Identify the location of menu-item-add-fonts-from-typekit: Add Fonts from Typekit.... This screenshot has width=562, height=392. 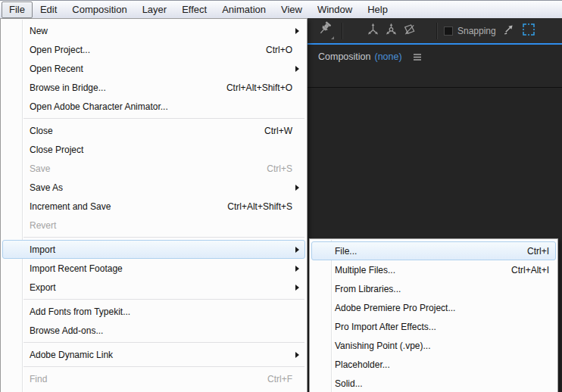
(154, 312).